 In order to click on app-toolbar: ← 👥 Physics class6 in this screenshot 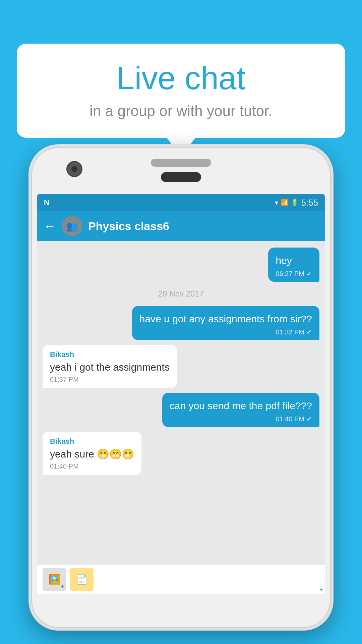, I will do `click(181, 226)`.